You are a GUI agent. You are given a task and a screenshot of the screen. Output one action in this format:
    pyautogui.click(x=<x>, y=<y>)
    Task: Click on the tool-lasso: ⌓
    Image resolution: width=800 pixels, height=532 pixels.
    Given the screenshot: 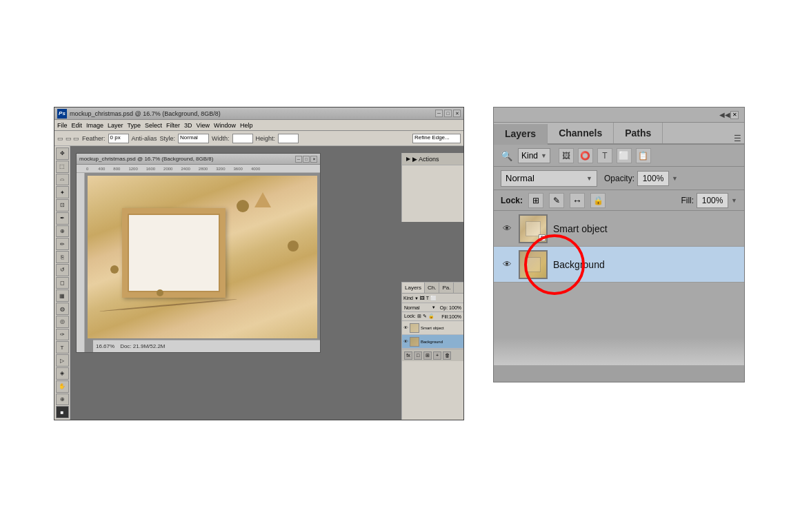 What is the action you would take?
    pyautogui.click(x=62, y=180)
    